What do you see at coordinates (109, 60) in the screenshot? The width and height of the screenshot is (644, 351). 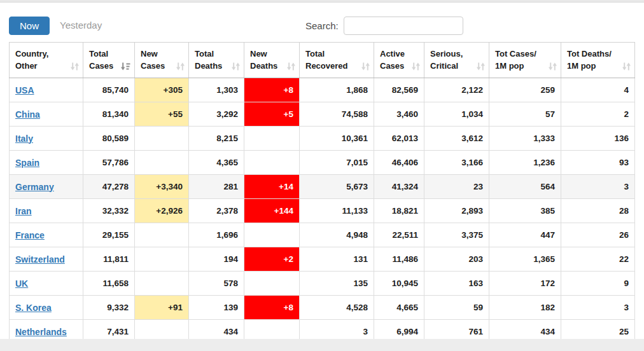 I see `column-header-total-cases: Total Cases` at bounding box center [109, 60].